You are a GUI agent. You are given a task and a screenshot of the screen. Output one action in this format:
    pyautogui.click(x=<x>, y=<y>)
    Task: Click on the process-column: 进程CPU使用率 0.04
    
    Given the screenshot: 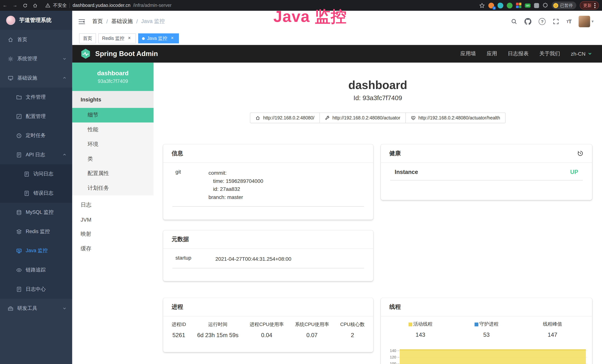 What is the action you would take?
    pyautogui.click(x=267, y=330)
    